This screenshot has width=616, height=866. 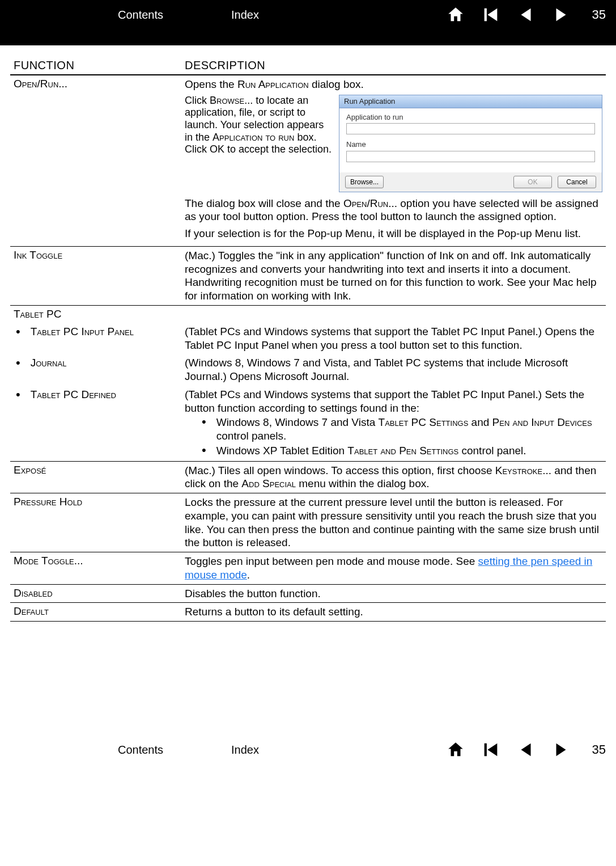 I want to click on application-to-run-input, so click(x=470, y=129).